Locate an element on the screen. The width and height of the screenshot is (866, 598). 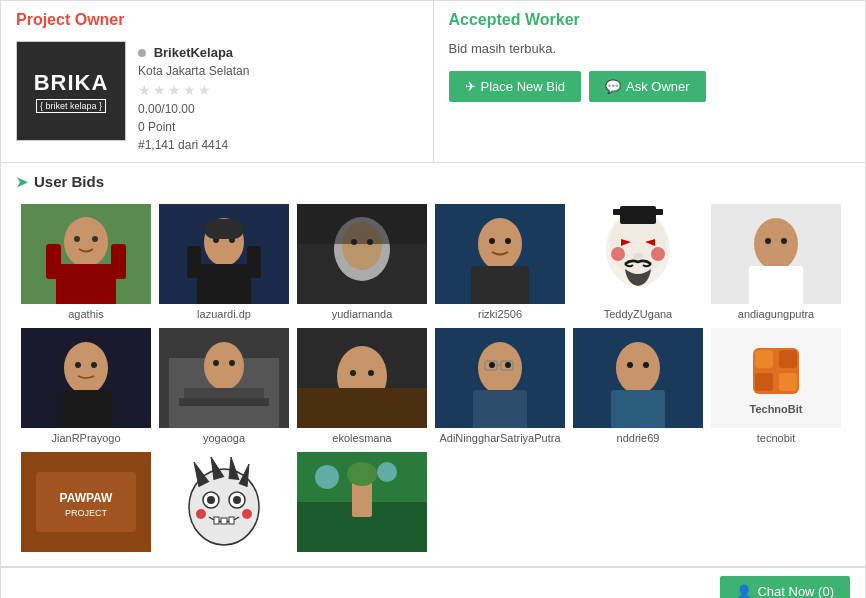
rating-stars: ★ ★ ★ ★ ★ is located at coordinates (194, 90).